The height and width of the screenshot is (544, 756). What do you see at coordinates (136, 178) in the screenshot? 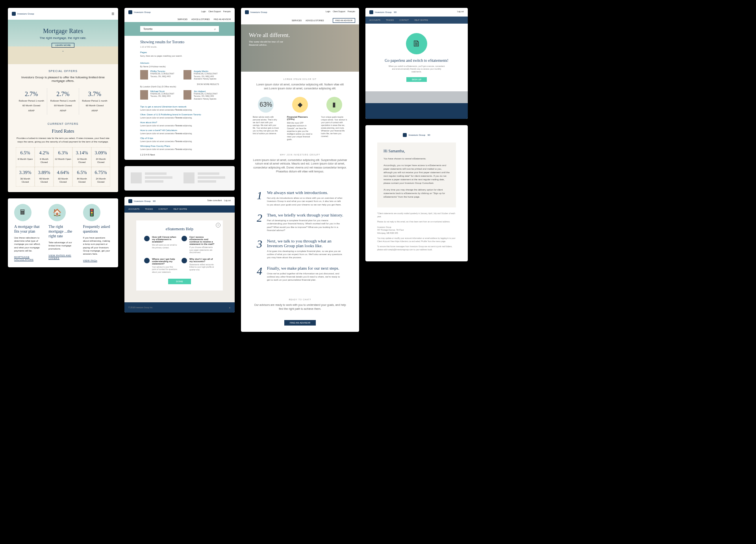
I see `placeholder-icon` at bounding box center [136, 178].